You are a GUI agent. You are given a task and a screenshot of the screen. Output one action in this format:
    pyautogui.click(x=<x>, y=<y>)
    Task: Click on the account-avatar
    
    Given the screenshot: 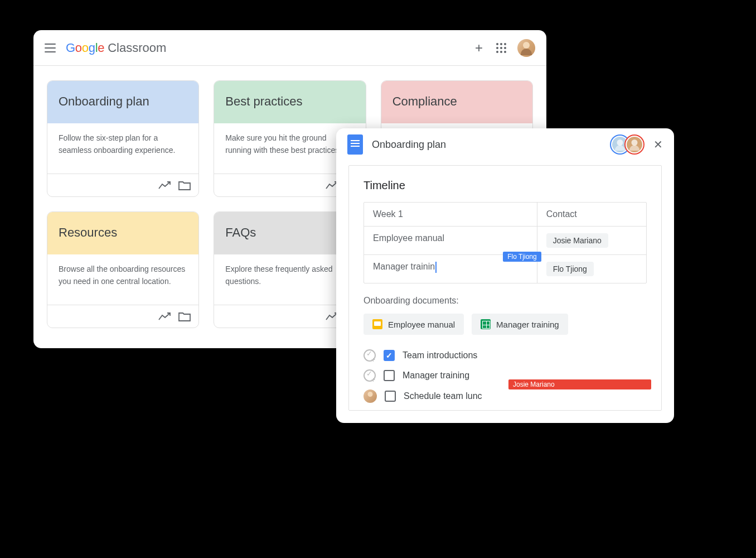 What is the action you would take?
    pyautogui.click(x=526, y=48)
    